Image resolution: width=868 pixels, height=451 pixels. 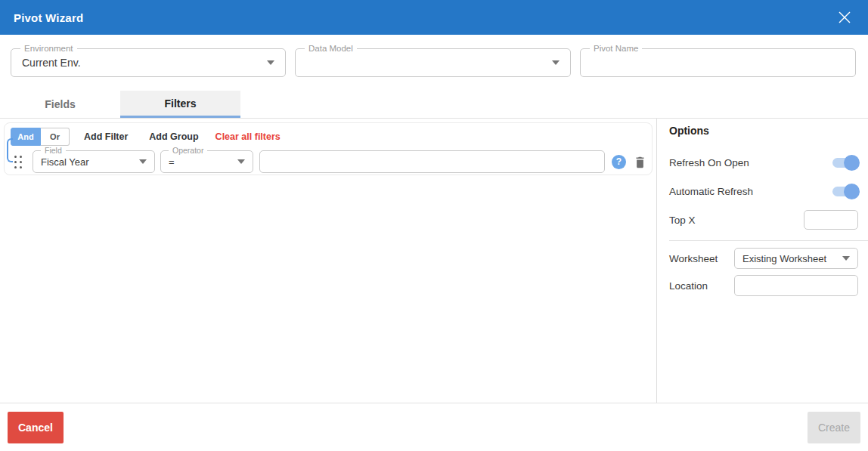 I want to click on tab-fields: Fields, so click(x=60, y=104).